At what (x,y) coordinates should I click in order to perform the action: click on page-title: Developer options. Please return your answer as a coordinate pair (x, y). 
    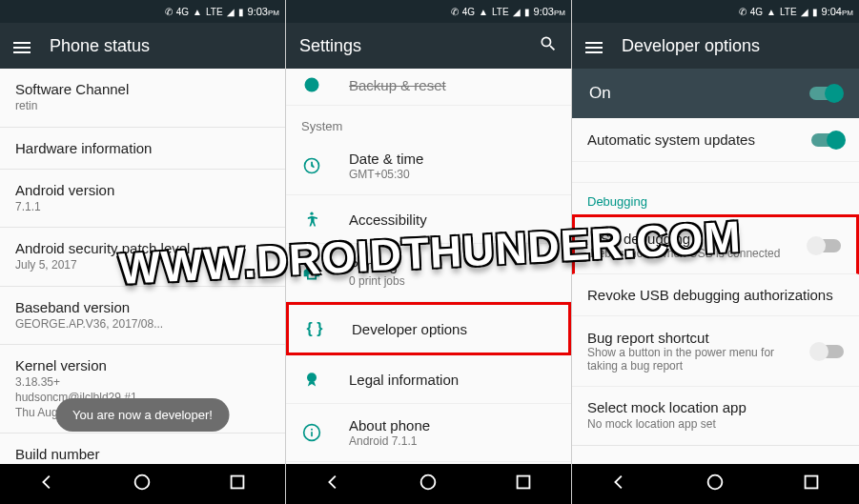
    Looking at the image, I should click on (734, 46).